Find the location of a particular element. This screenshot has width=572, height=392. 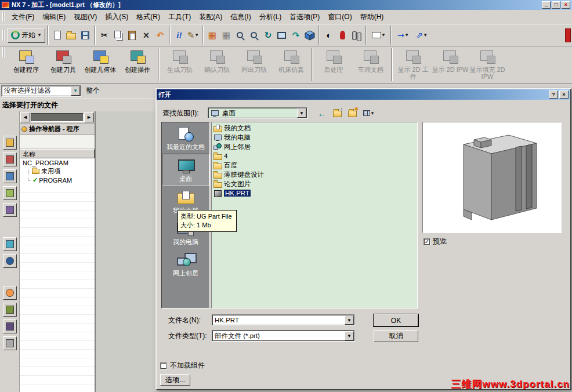

analysis-display-button is located at coordinates (343, 35).